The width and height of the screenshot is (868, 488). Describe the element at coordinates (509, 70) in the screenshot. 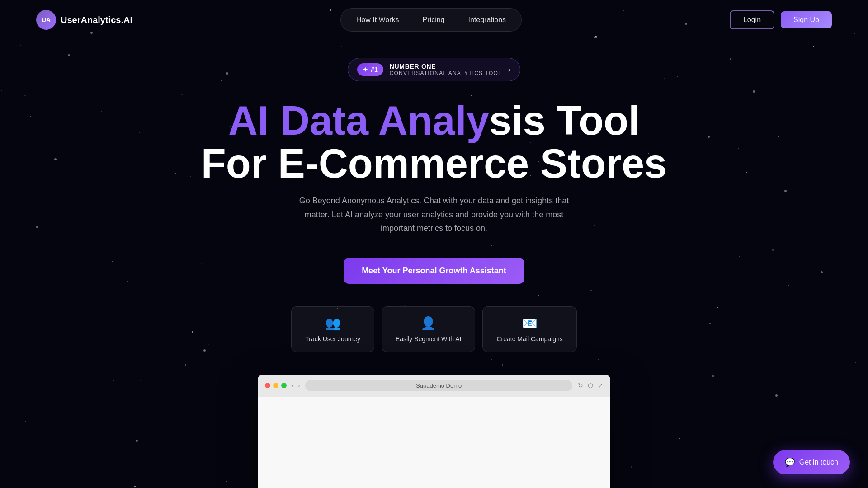

I see `badge-arrow: ›` at that location.